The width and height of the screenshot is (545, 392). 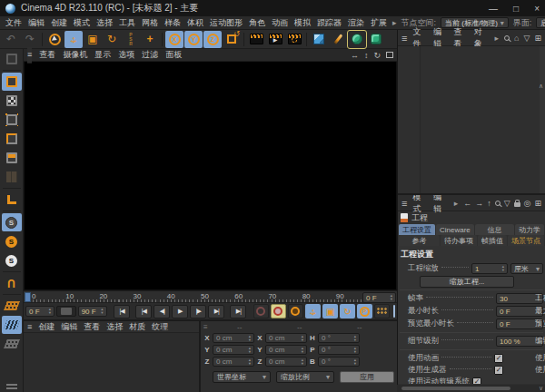 I want to click on vp-menu-display: 显示, so click(x=103, y=54).